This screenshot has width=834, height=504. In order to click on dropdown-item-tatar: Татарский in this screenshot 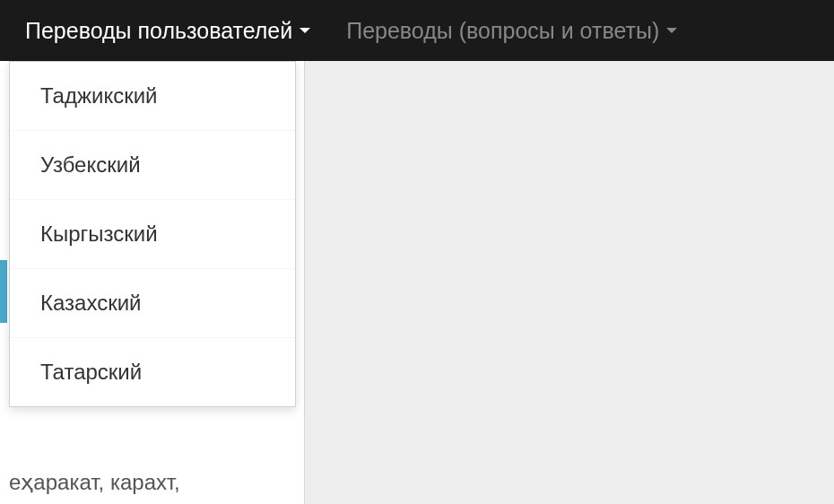, I will do `click(152, 372)`.